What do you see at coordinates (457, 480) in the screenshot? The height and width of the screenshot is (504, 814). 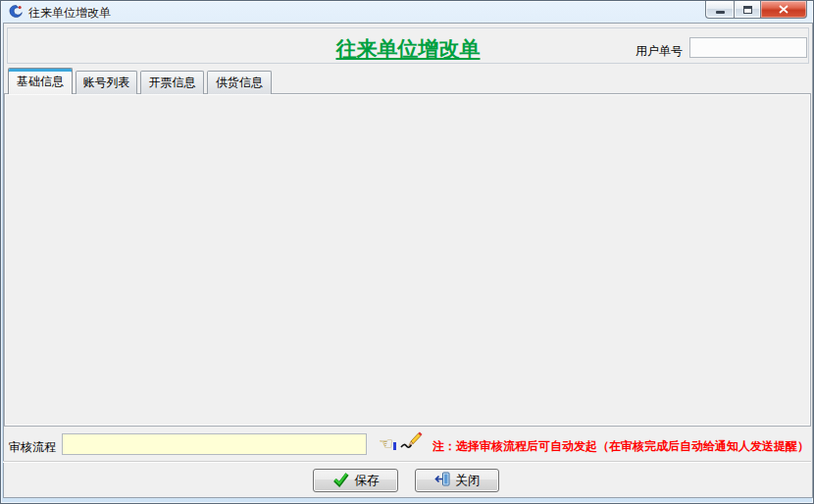 I see `close-form-button: 关闭` at bounding box center [457, 480].